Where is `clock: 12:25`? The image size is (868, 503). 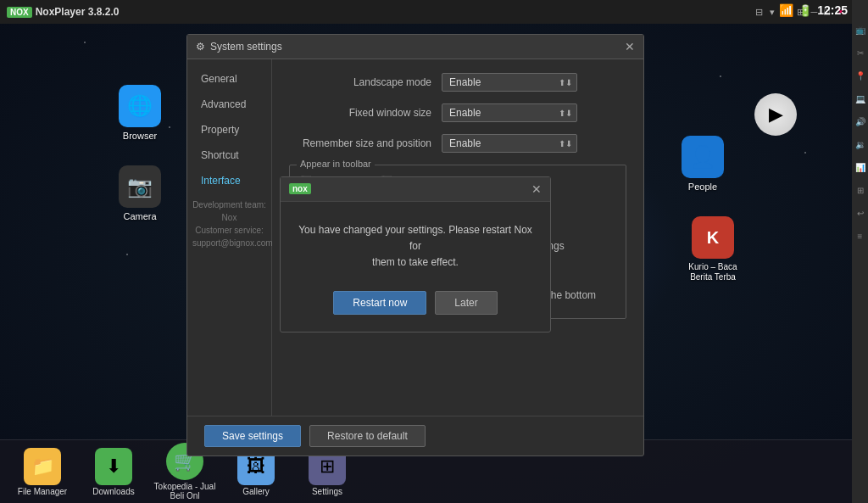
clock: 12:25 is located at coordinates (832, 10).